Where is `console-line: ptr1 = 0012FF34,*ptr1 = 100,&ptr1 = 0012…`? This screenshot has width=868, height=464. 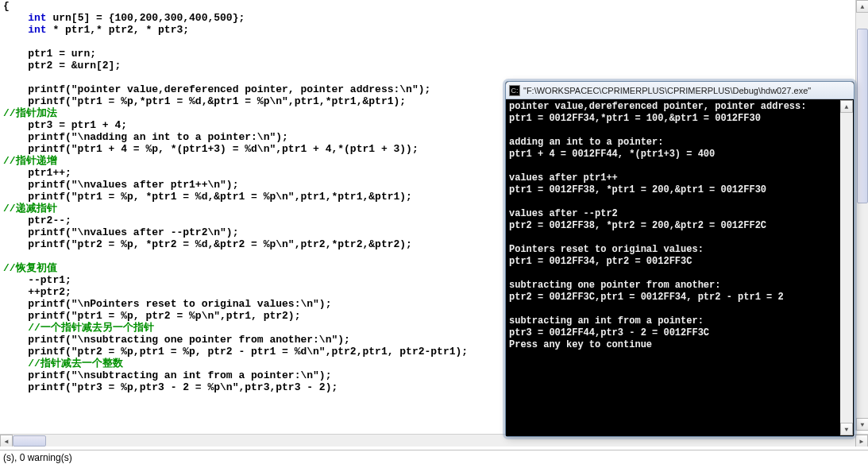
console-line: ptr1 = 0012FF34,*ptr1 = 100,&ptr1 = 0012… is located at coordinates (680, 119).